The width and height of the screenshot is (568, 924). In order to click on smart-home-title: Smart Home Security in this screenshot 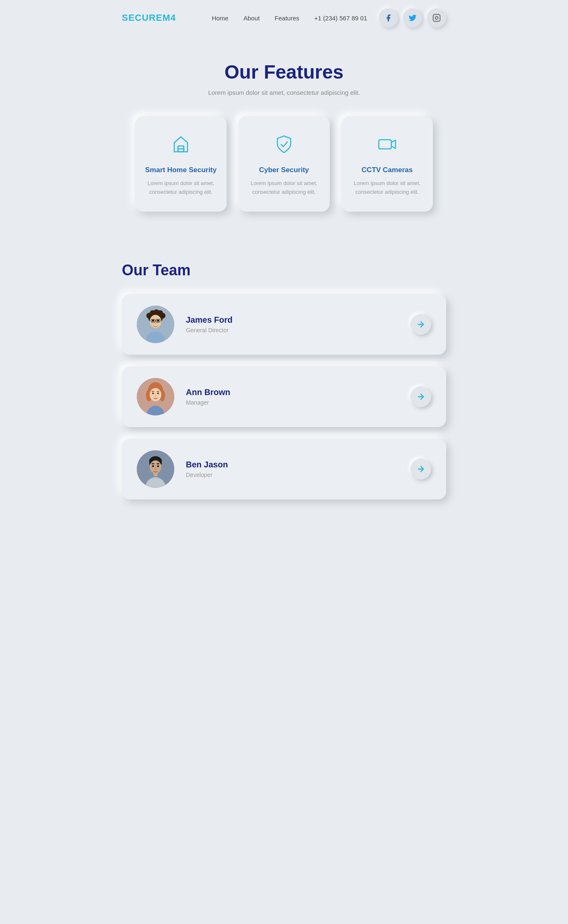, I will do `click(181, 170)`.